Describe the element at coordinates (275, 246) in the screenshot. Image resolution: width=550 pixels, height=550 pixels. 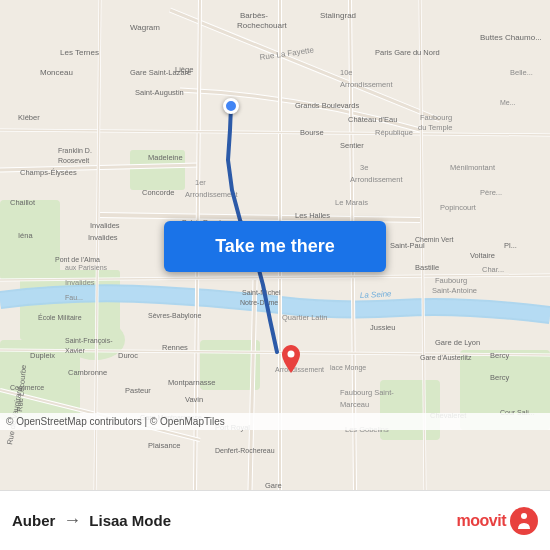
I see `take-me-there-button: Take me there` at that location.